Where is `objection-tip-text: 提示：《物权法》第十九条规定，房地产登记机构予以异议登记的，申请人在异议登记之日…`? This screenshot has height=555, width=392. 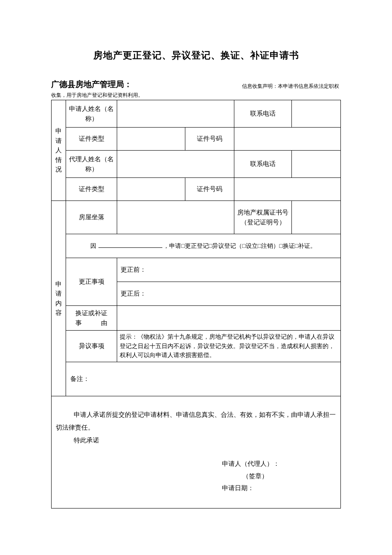
objection-tip-text: 提示：《物权法》第十九条规定，房地产登记机构予以异议登记的，申请人在异议登记之日… is located at coordinates (229, 346).